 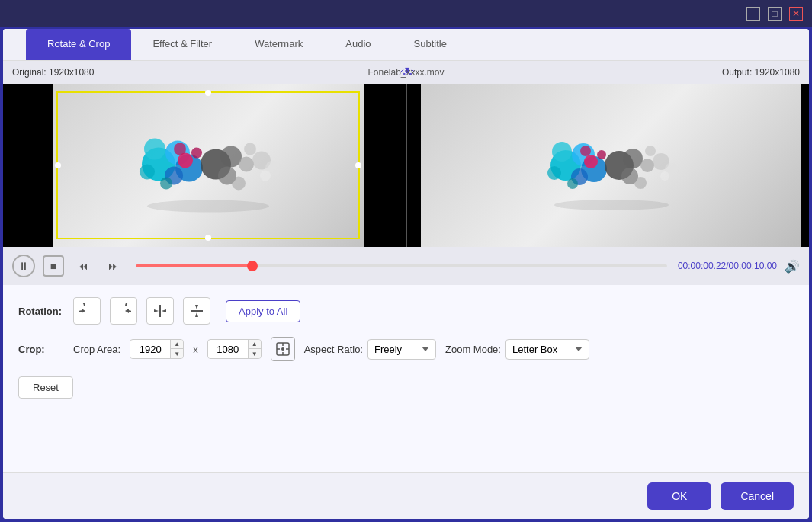 What do you see at coordinates (255, 344) in the screenshot?
I see `height-up-button: ▲` at bounding box center [255, 344].